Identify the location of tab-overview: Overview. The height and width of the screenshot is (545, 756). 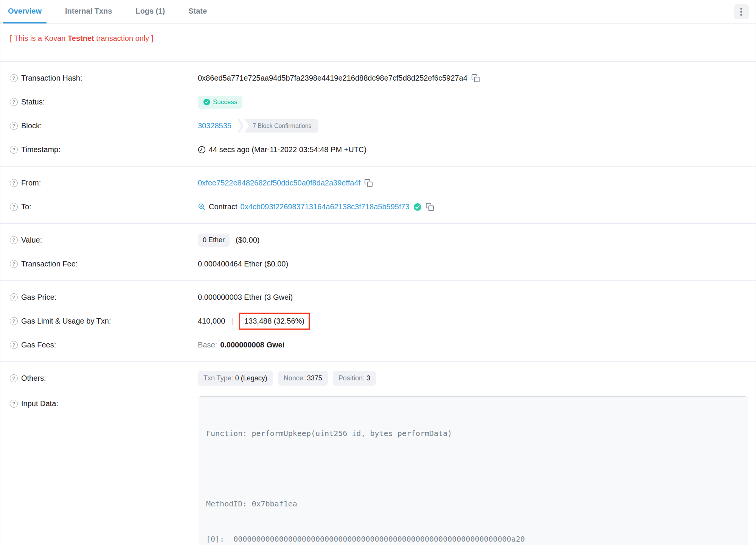
(25, 12).